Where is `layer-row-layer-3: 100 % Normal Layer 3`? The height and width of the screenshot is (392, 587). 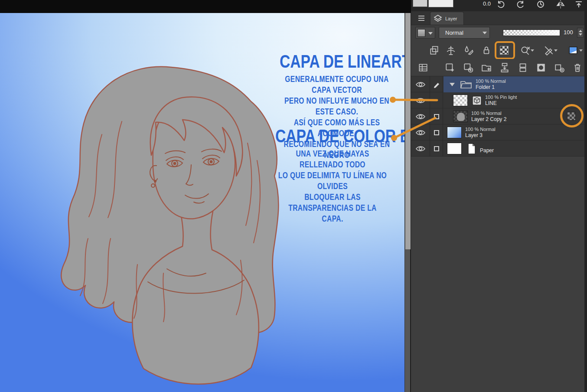 layer-row-layer-3: 100 % Normal Layer 3 is located at coordinates (498, 133).